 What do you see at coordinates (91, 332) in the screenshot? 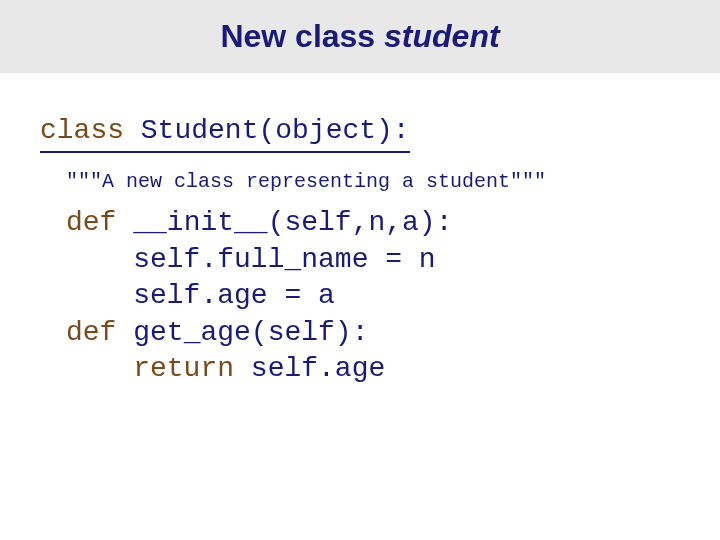
I see `def-keyword-2: def` at bounding box center [91, 332].